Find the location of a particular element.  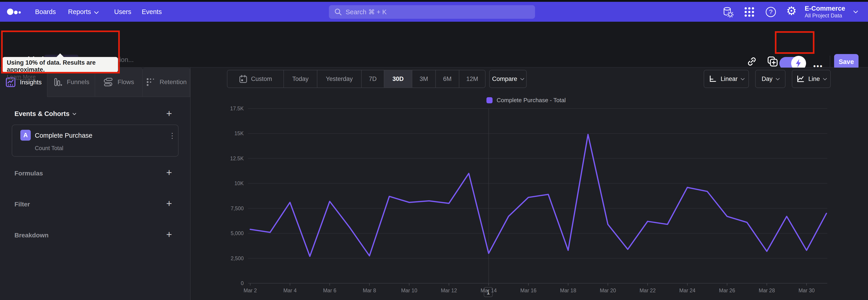

svg-text: Mar 10 is located at coordinates (409, 291).